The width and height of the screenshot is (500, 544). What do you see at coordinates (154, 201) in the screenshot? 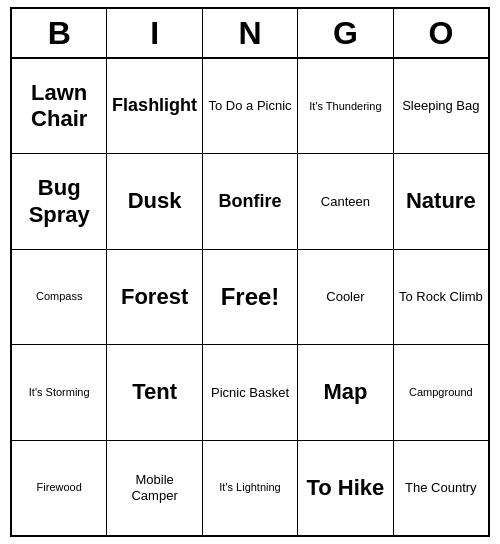
I see `bingo-cell-1-1: Dusk` at bounding box center [154, 201].